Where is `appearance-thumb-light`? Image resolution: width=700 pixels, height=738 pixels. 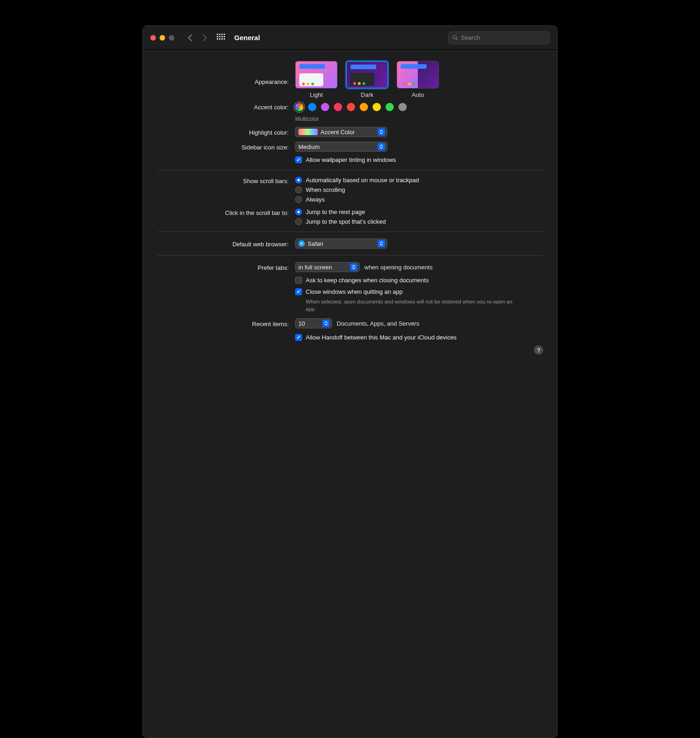 appearance-thumb-light is located at coordinates (316, 75).